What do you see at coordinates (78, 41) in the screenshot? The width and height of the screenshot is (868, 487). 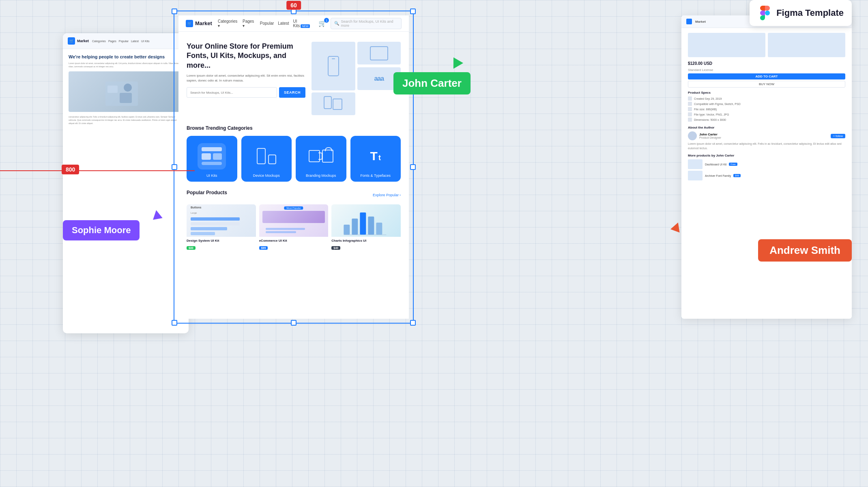 I see `left-logo: Market` at bounding box center [78, 41].